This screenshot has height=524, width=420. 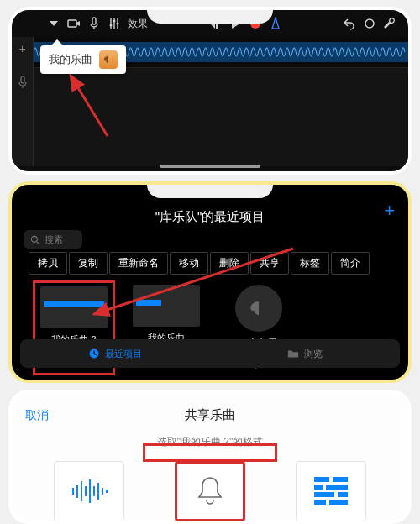 What do you see at coordinates (108, 60) in the screenshot?
I see `garageband-icon` at bounding box center [108, 60].